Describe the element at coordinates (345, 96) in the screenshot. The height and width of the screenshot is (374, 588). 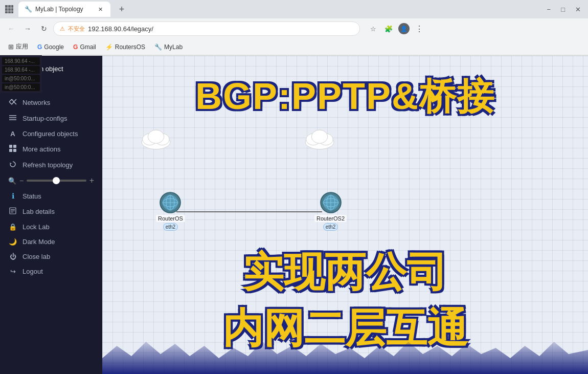
I see `topology-title: BGP:PPTP&桥接` at that location.